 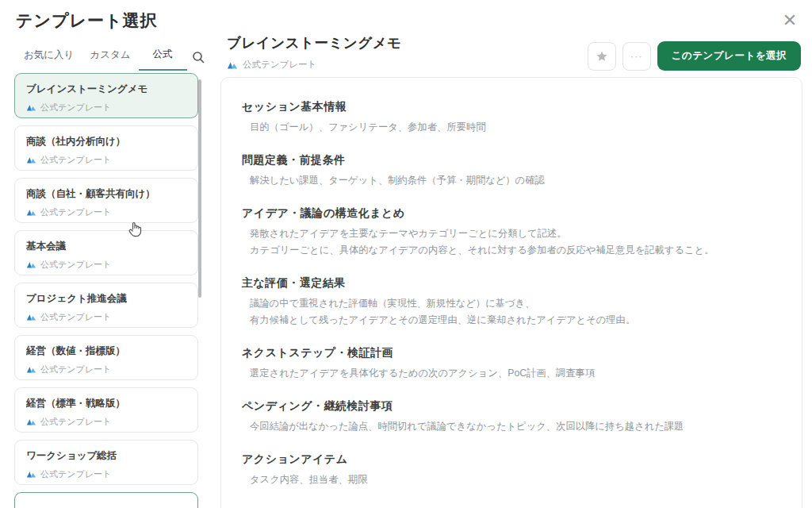 What do you see at coordinates (106, 252) in the screenshot?
I see `template-list-item-basic-meeting: 基本会議 公式テンプレート` at bounding box center [106, 252].